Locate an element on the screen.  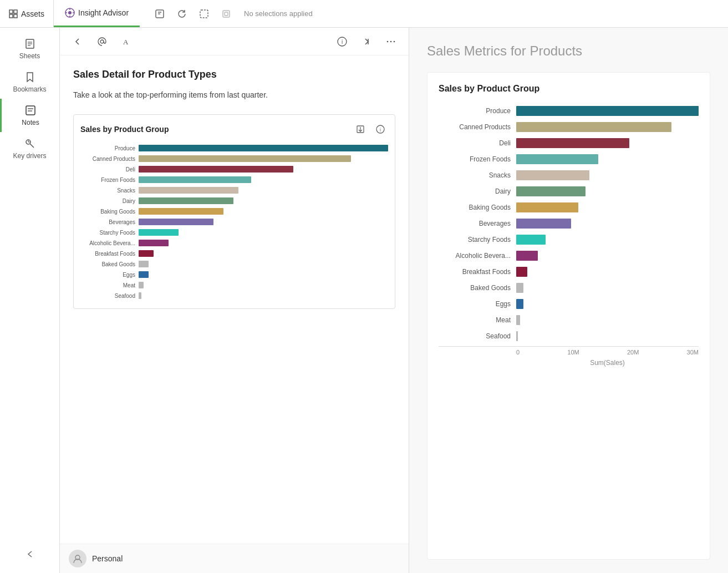
sidebar-item-notes: Notes is located at coordinates (30, 115).